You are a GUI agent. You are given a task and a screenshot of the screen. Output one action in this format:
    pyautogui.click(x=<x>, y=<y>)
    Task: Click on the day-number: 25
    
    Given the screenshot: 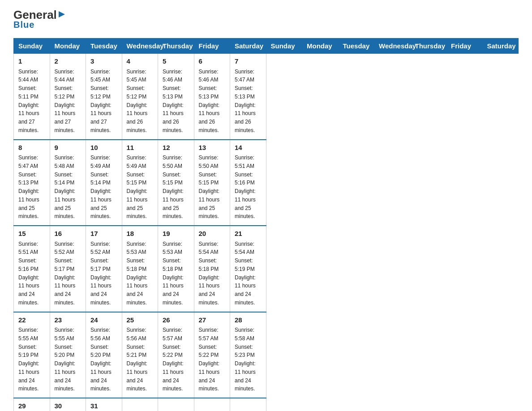 What is the action you would take?
    pyautogui.click(x=140, y=321)
    